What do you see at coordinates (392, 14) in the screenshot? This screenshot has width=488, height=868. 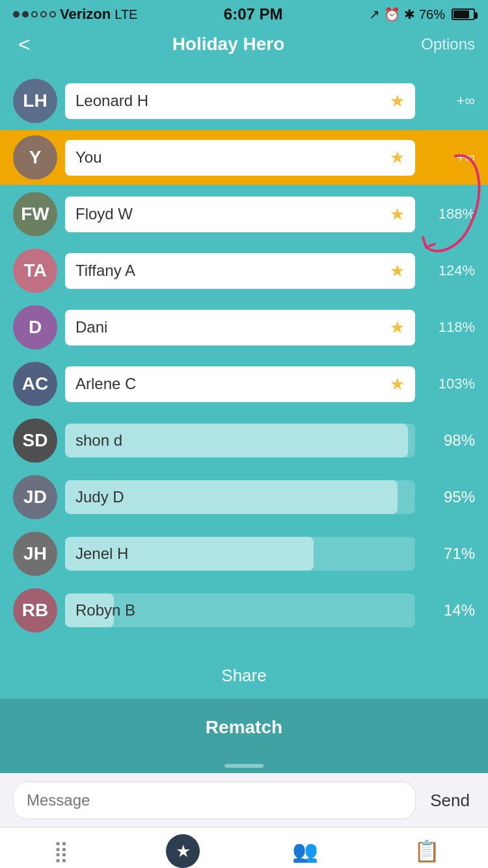 I see `alarm-icon: ⏰` at bounding box center [392, 14].